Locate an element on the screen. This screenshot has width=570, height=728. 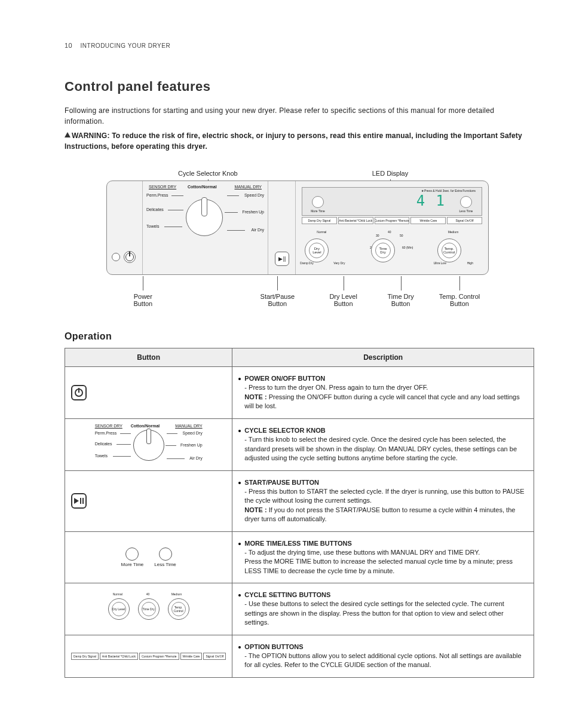
cycle-delicates: Delicates is located at coordinates (155, 209).